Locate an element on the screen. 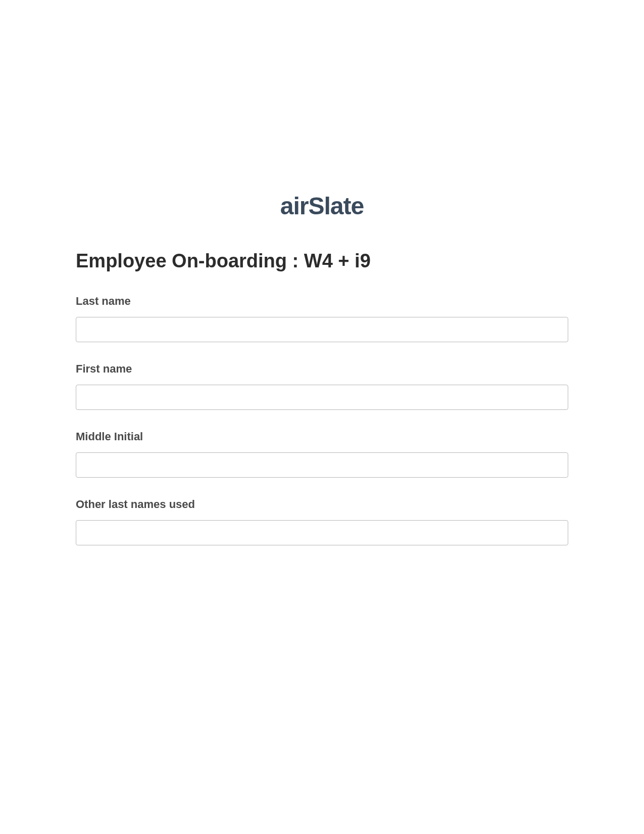 This screenshot has height=834, width=644. input-first-name is located at coordinates (322, 397).